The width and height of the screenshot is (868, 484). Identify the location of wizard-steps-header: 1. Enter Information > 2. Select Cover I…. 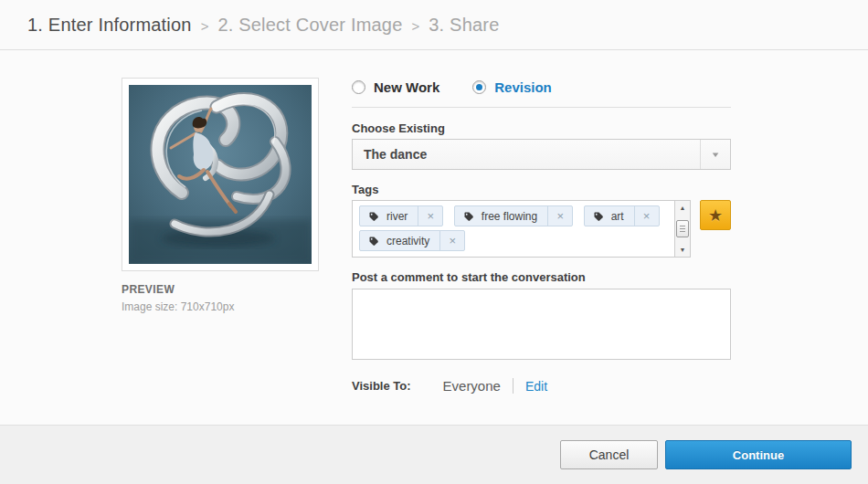
(434, 26).